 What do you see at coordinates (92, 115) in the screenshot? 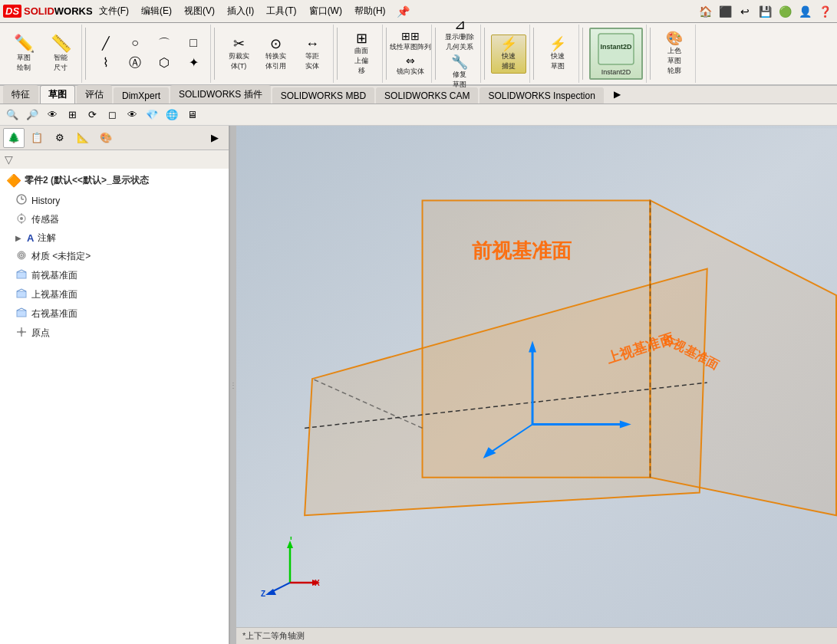
I see `view-orient-btn: ⟳` at bounding box center [92, 115].